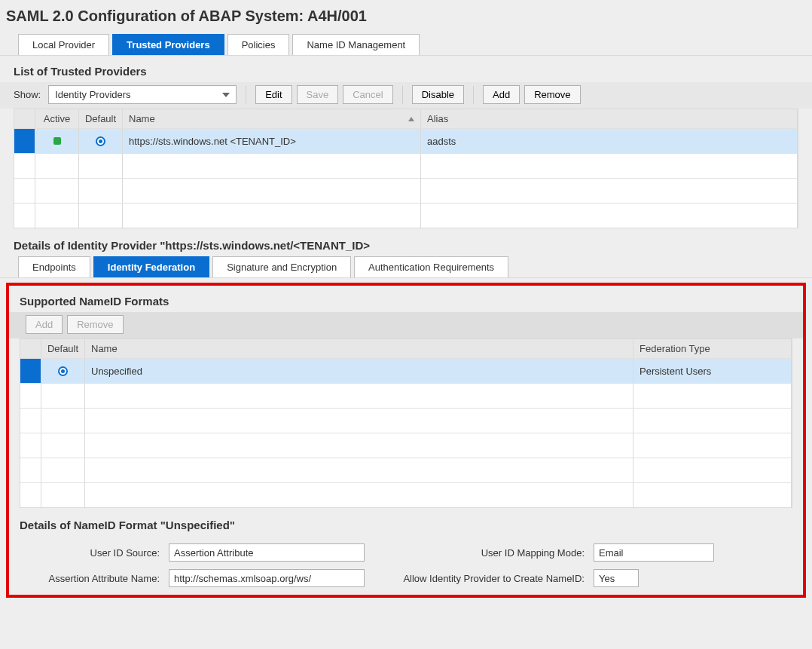  Describe the element at coordinates (654, 553) in the screenshot. I see `user-id-mapping-field: Email` at that location.